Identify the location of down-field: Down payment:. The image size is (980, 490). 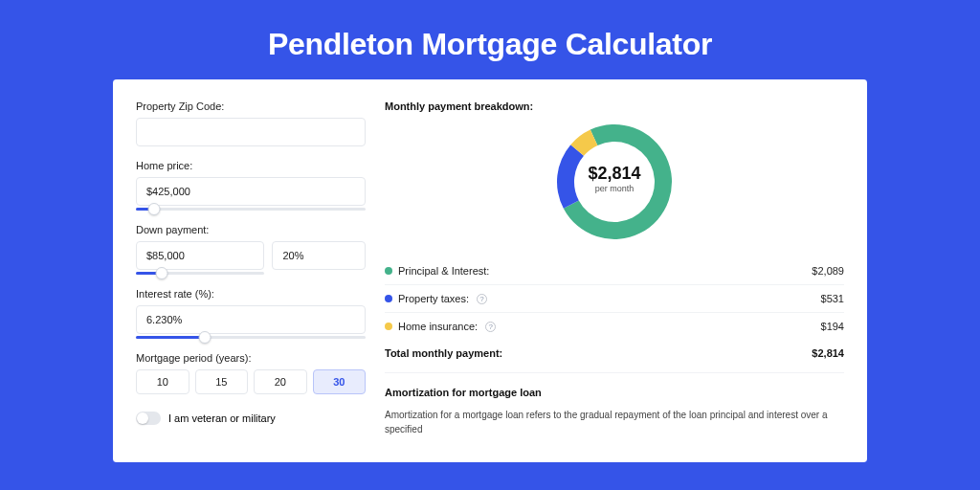
(251, 249).